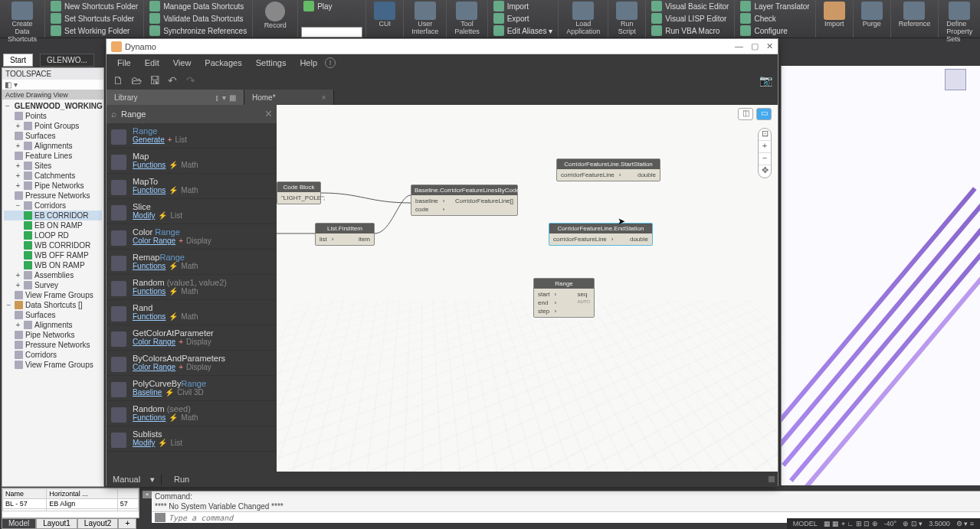 The width and height of the screenshot is (980, 529). What do you see at coordinates (67, 60) in the screenshot?
I see `working-tab: GLENWO...` at bounding box center [67, 60].